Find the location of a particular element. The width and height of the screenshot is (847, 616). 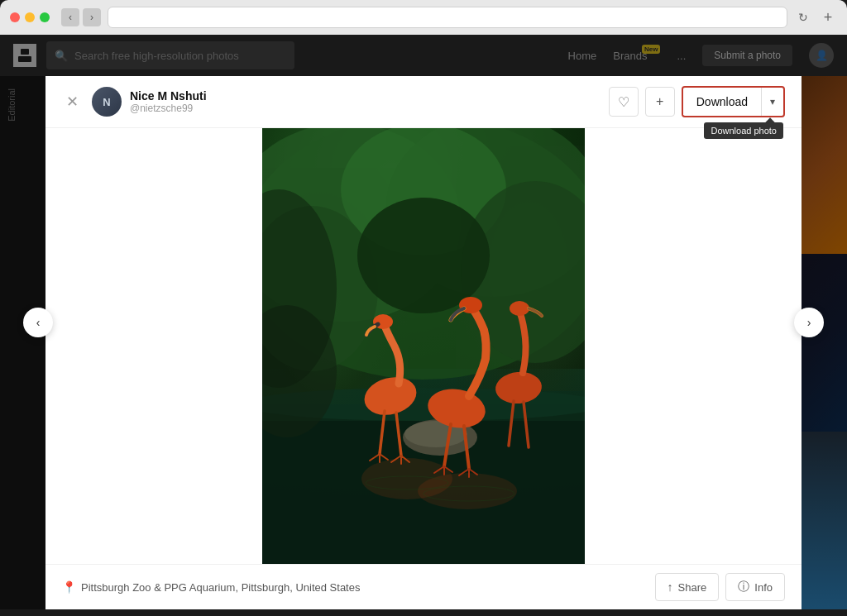

photographer-info: Nice M Nshuti @nietzsche99 is located at coordinates (169, 102).